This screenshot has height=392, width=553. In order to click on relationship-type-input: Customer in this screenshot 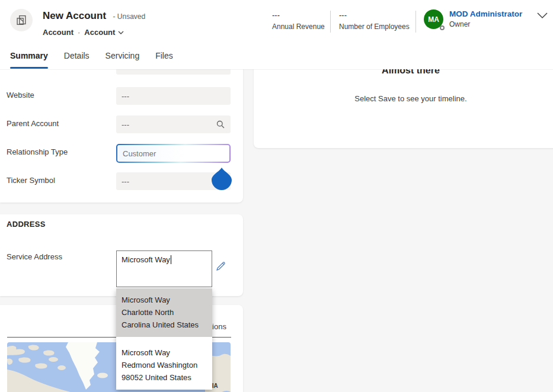, I will do `click(173, 153)`.